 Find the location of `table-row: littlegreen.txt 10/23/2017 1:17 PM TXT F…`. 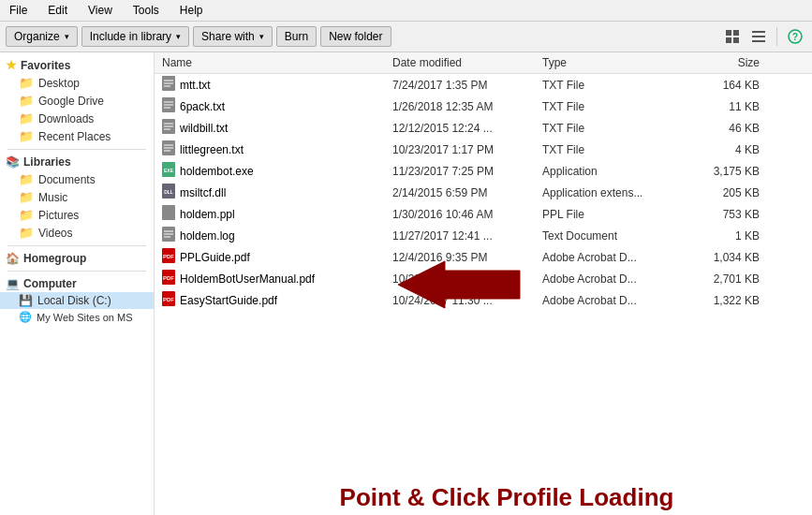

table-row: littlegreen.txt 10/23/2017 1:17 PM TXT F… is located at coordinates (483, 150).